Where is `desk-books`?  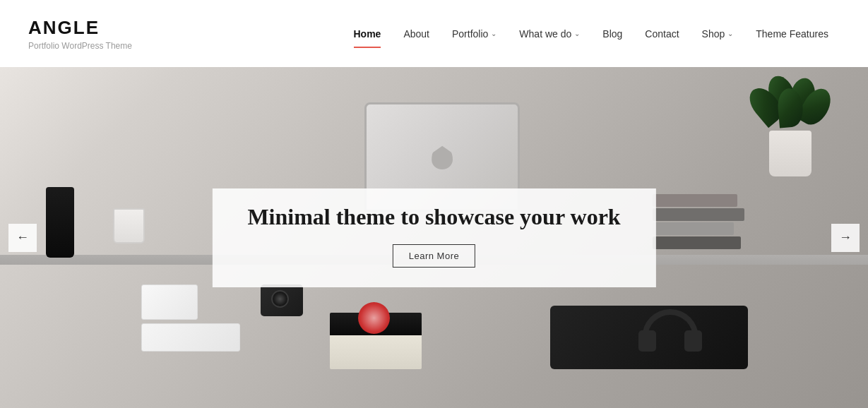 desk-books is located at coordinates (376, 341).